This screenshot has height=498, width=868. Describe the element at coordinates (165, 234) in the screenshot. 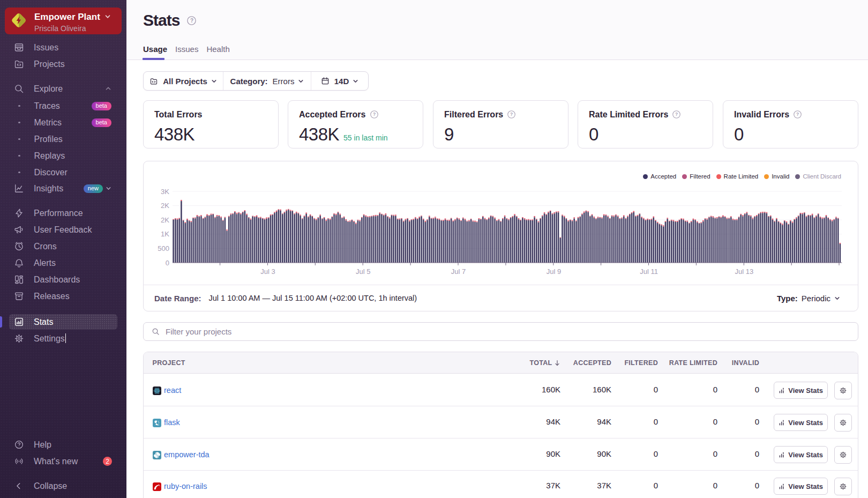

I see `svg-text: 1K` at that location.